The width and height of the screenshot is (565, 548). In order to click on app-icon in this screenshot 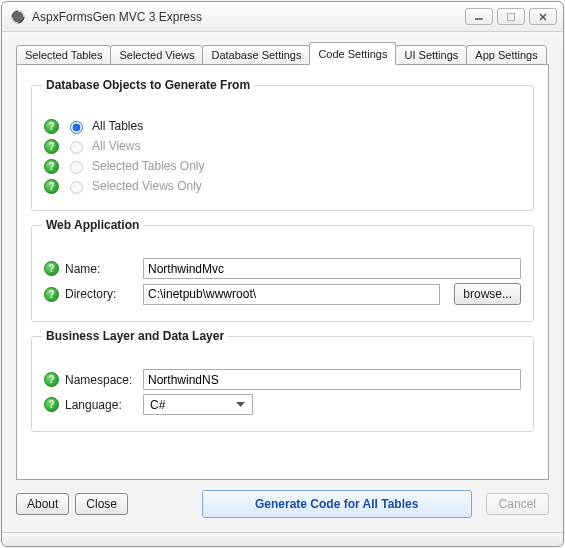, I will do `click(18, 17)`.